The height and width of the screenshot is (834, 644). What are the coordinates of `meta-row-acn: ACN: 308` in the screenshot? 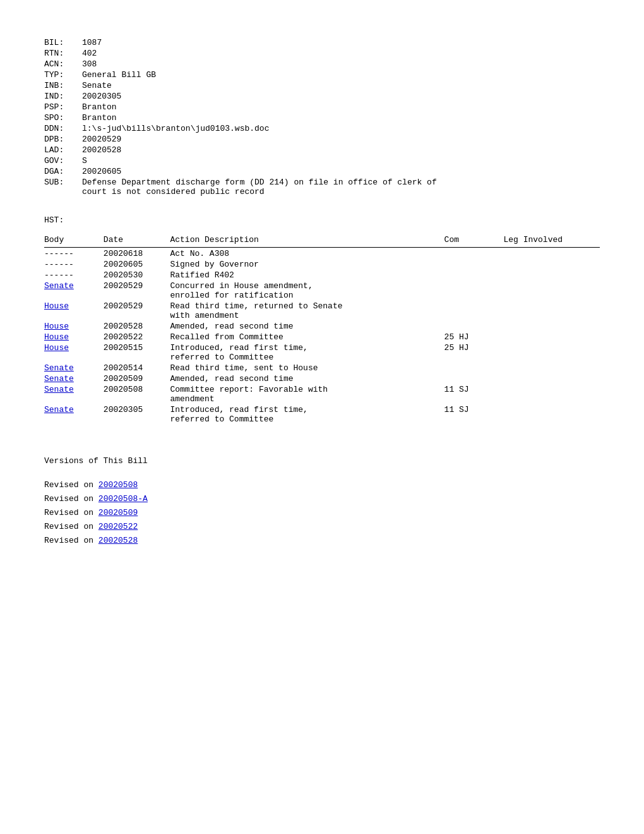 It's located at (322, 64).